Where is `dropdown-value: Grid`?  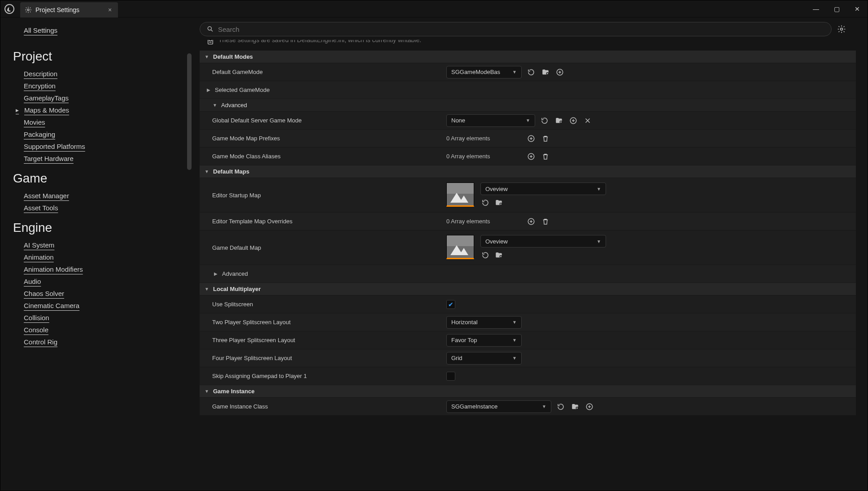 dropdown-value: Grid is located at coordinates (457, 358).